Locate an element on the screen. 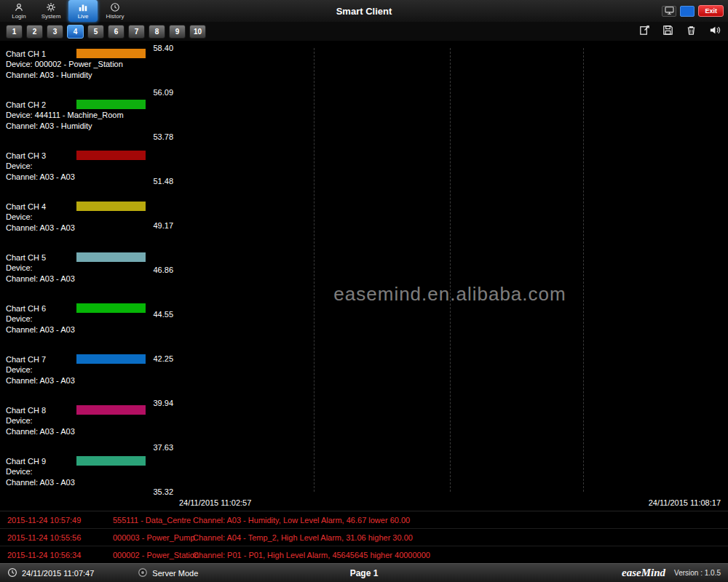 The image size is (728, 582). status-datetime-group: 24/11/2015 11:07:47 is located at coordinates (51, 573).